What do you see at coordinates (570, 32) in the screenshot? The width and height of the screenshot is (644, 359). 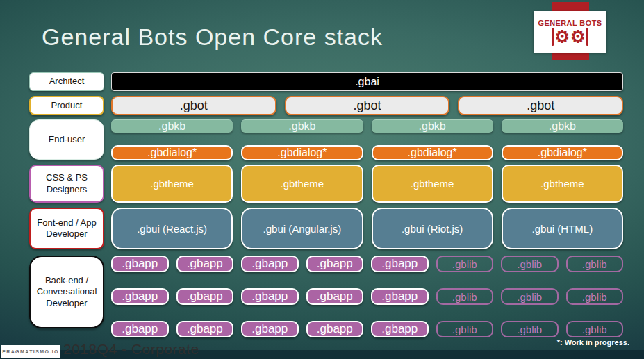 I see `general-bots-logo: GENERAL BOTS ⚙ ⚙` at bounding box center [570, 32].